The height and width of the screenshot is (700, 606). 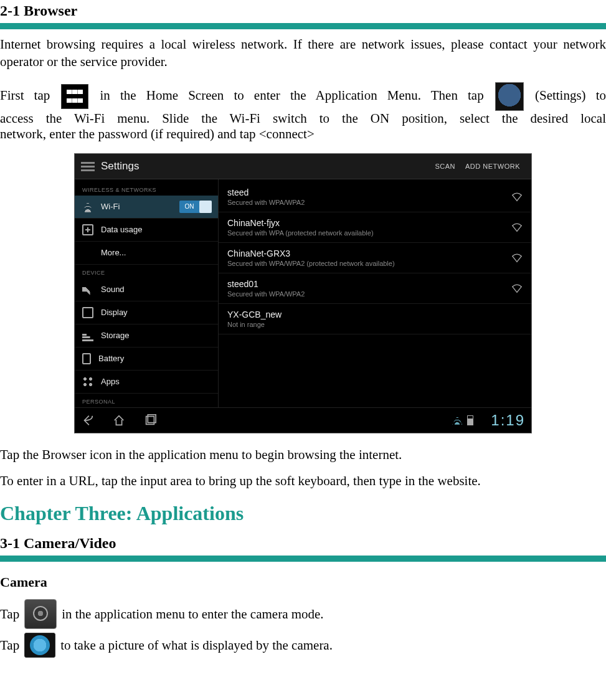 What do you see at coordinates (445, 166) in the screenshot?
I see `scan-button: SCAN` at bounding box center [445, 166].